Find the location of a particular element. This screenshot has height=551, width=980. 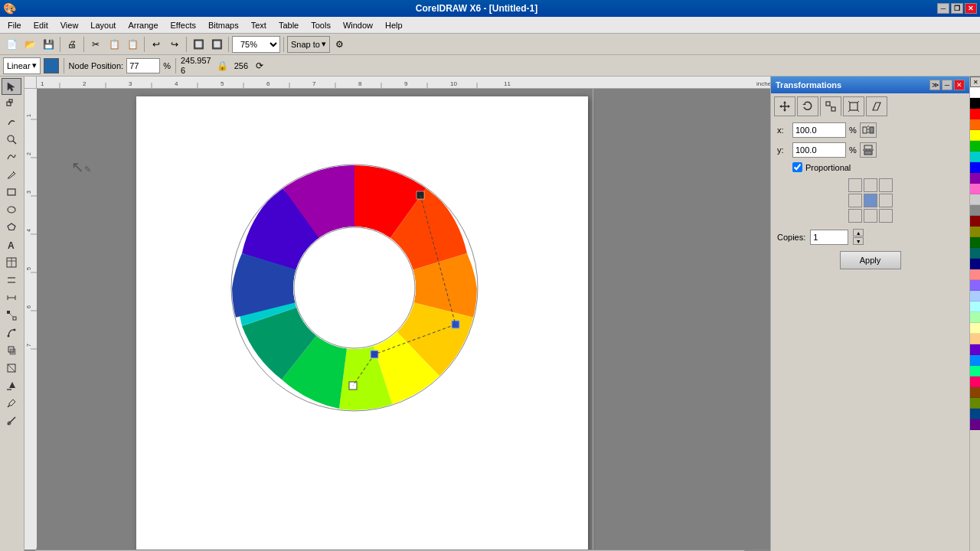

open-button: 📂 is located at coordinates (30, 44).